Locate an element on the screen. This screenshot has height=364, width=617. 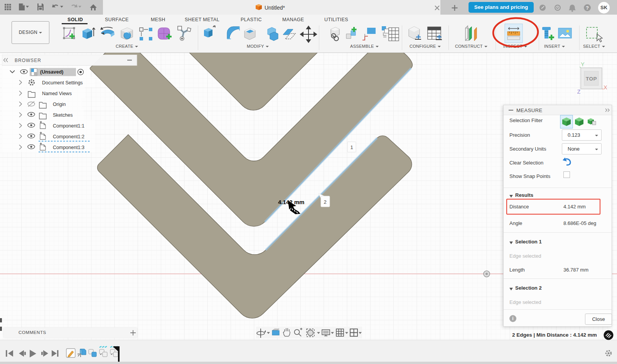
svg-text: TOP is located at coordinates (592, 79).